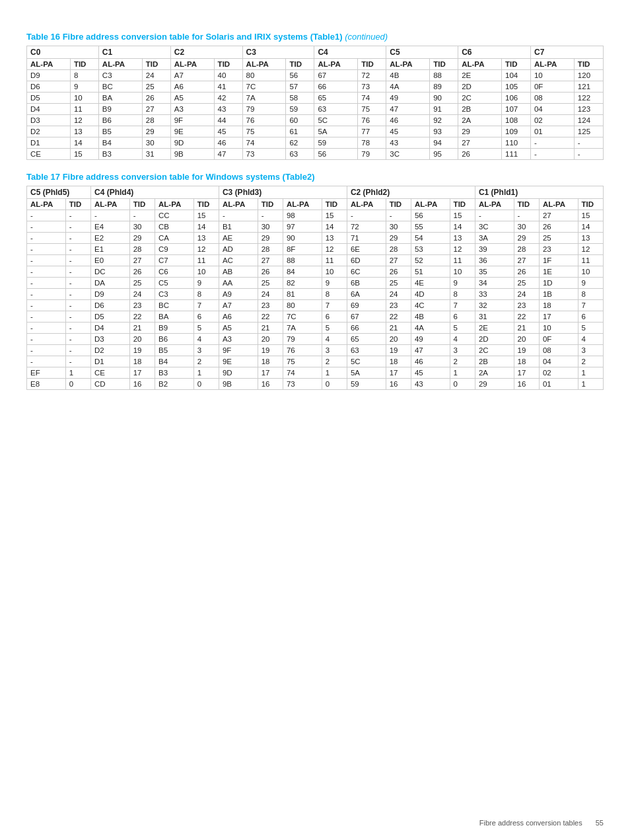 Image resolution: width=630 pixels, height=840 pixels. I want to click on table-cell: 9F, so click(192, 120).